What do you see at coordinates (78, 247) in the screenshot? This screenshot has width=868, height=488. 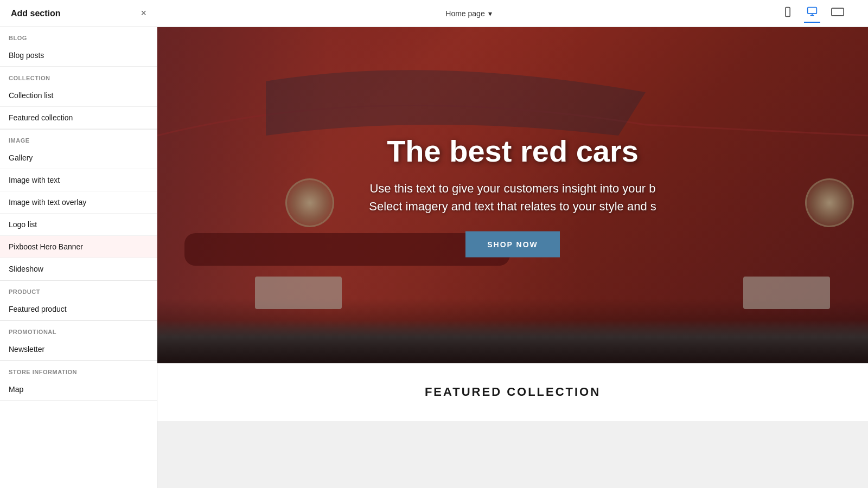 I see `sidebar-item-pixboost-hero-banner: Pixboost Hero Banner` at bounding box center [78, 247].